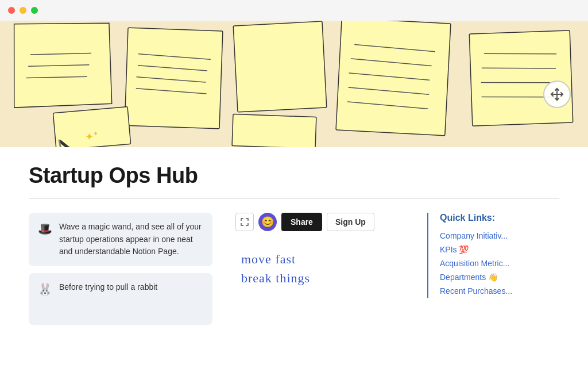 The height and width of the screenshot is (368, 588). What do you see at coordinates (493, 255) in the screenshot?
I see `quick-links-panel: Quick Links: Company Initiativ... KPIs 💯…` at bounding box center [493, 255].